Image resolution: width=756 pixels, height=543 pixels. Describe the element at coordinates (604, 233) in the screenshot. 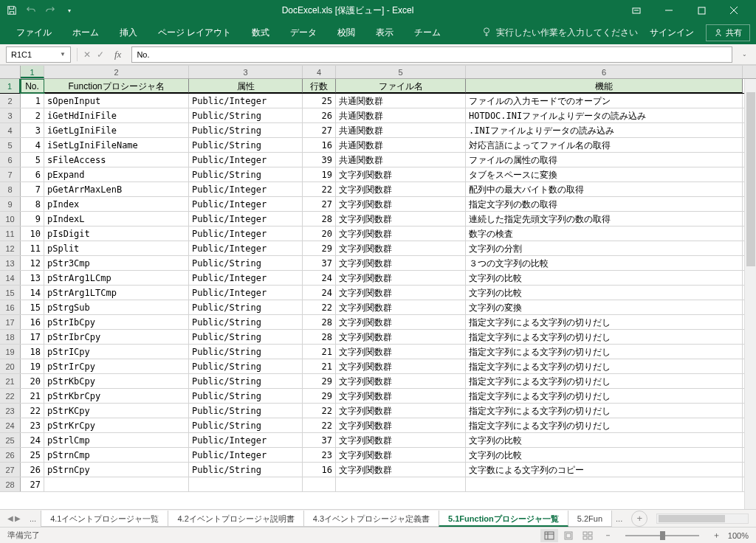

I see `cell: 数字の検査` at that location.